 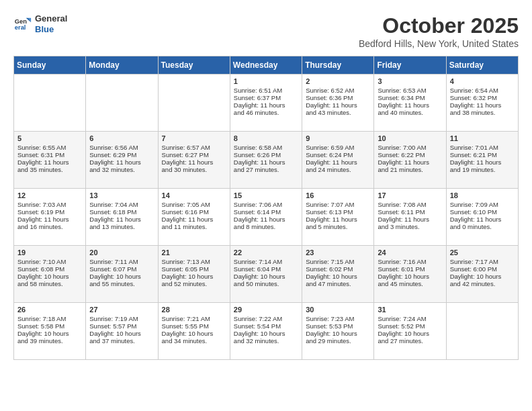 What do you see at coordinates (410, 148) in the screenshot?
I see `day-info: Sunrise: 7:00 AM` at bounding box center [410, 148].